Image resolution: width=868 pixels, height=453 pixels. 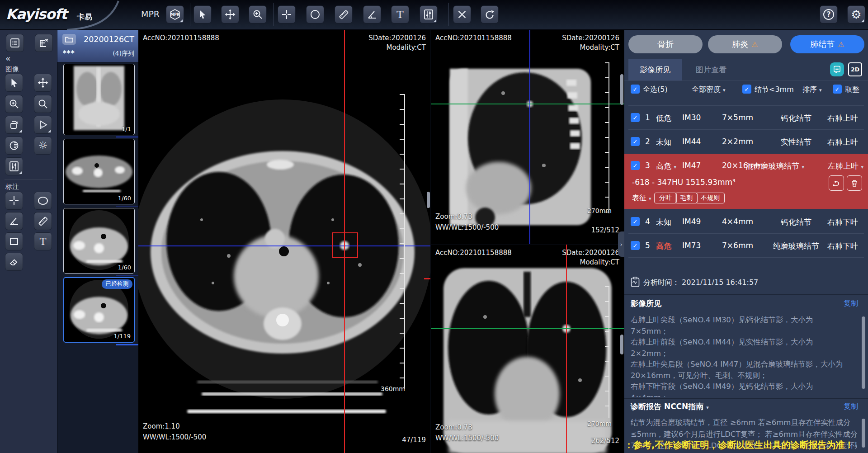 What do you see at coordinates (812, 90) in the screenshot?
I see `sort-dropdown: 排序 ▾` at bounding box center [812, 90].